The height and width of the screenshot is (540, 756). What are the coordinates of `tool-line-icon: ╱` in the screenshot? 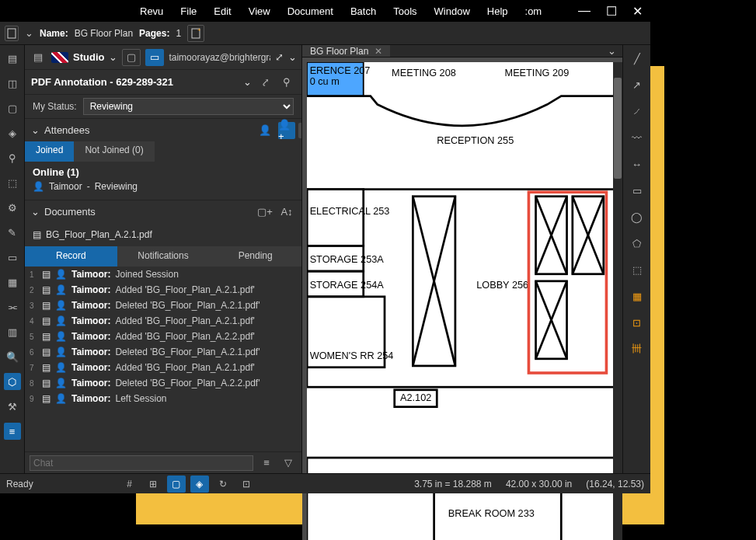 It's located at (637, 58).